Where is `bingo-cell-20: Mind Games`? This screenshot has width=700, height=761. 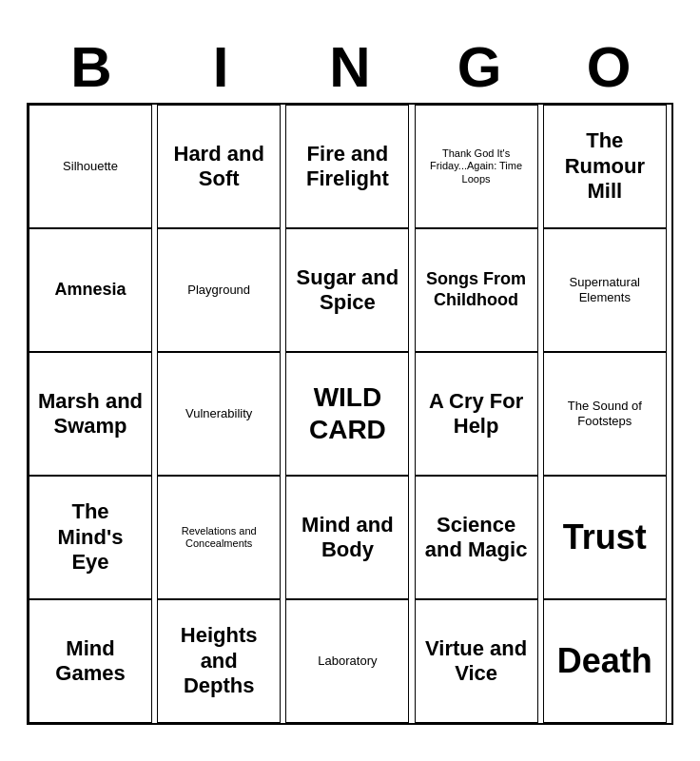 bingo-cell-20: Mind Games is located at coordinates (90, 661).